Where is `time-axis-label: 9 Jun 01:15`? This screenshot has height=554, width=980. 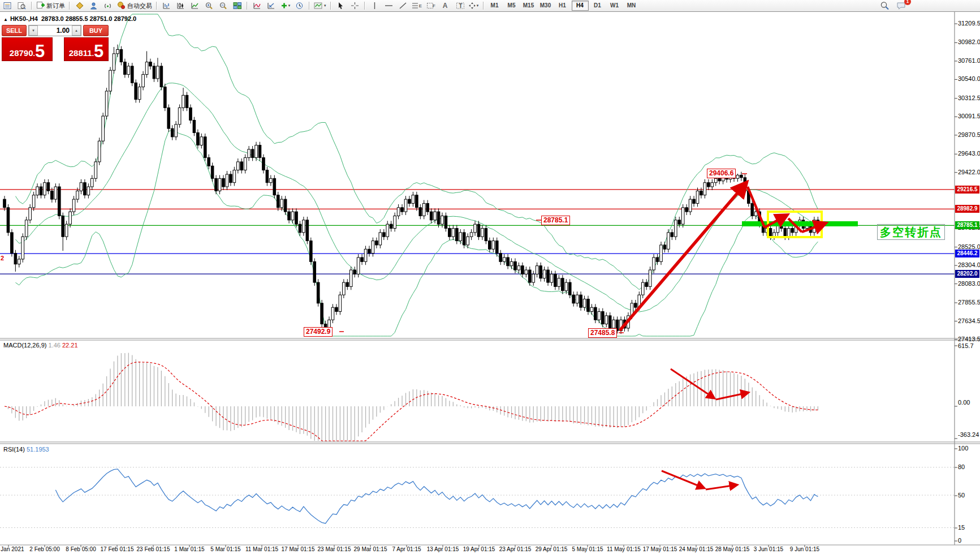 time-axis-label: 9 Jun 01:15 is located at coordinates (805, 549).